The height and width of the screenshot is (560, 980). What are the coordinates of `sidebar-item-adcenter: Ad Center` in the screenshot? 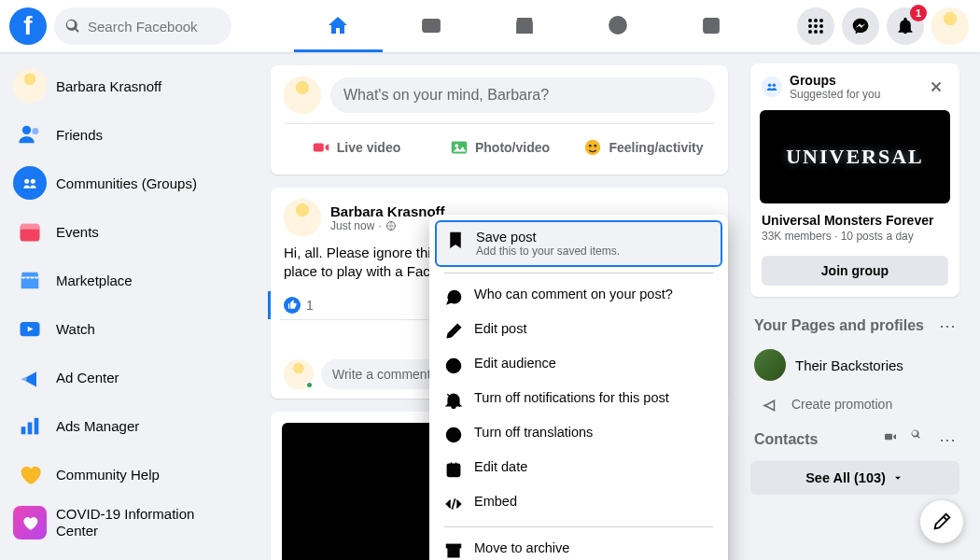 It's located at (126, 377).